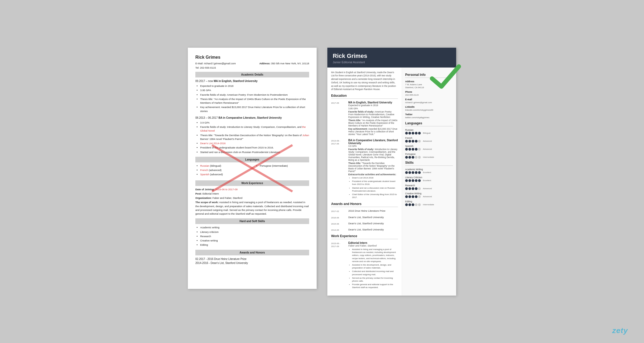 This screenshot has width=644, height=343. Describe the element at coordinates (373, 109) in the screenshot. I see `right-edu-1-d2: 3.95 GPA` at that location.